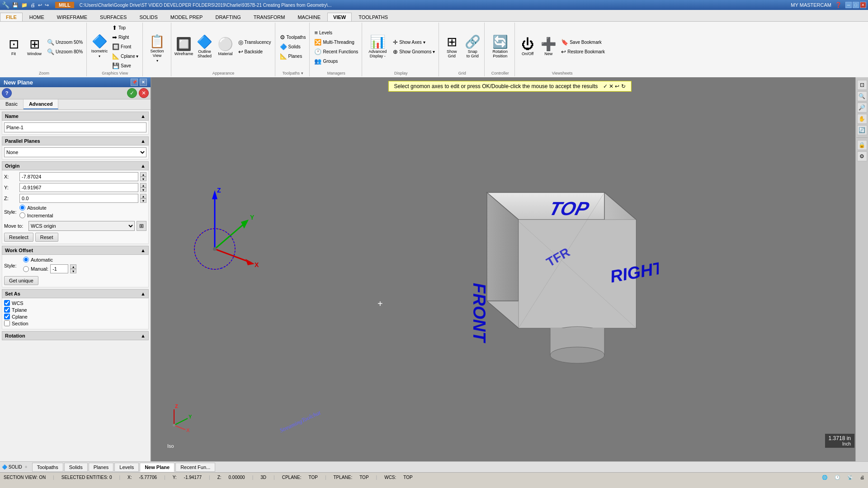 Image resolution: width=868 pixels, height=488 pixels. What do you see at coordinates (862, 119) in the screenshot?
I see `pan-icon: ✋` at bounding box center [862, 119].